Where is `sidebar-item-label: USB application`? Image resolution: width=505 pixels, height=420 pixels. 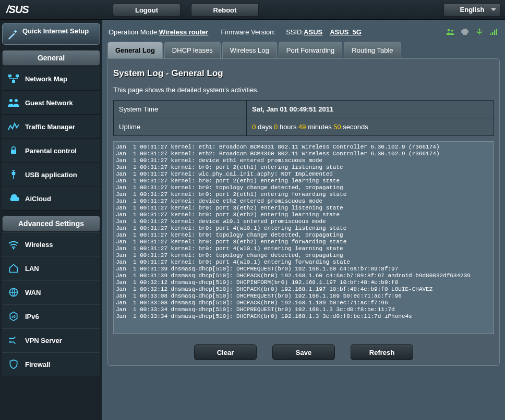 sidebar-item-label: USB application is located at coordinates (51, 175).